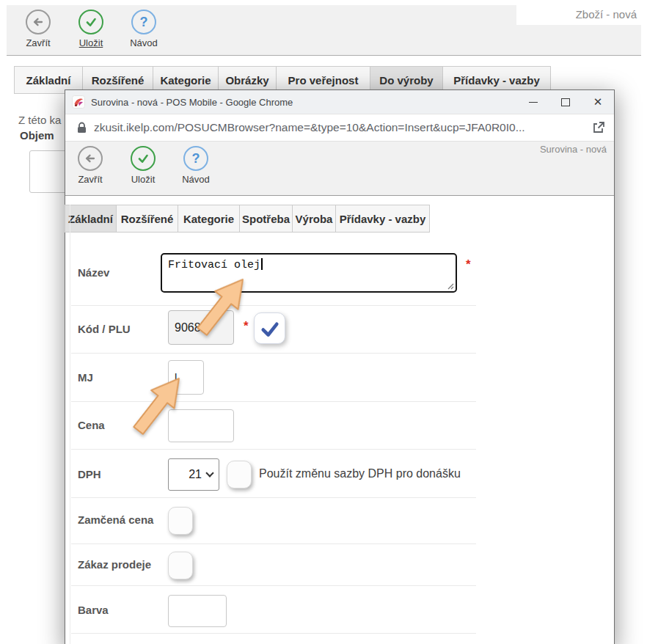 Image resolution: width=647 pixels, height=644 pixels. I want to click on lock-icon, so click(82, 128).